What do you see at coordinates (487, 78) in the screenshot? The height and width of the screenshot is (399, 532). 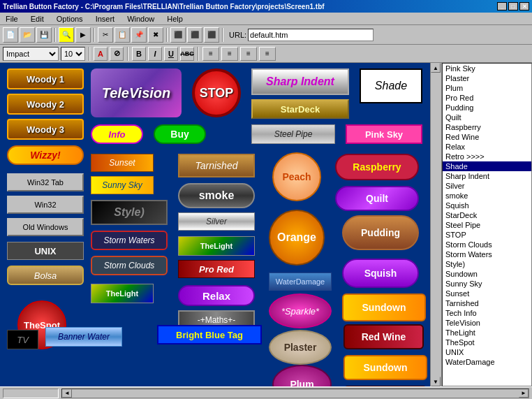 I see `list-item: Plaster` at bounding box center [487, 78].